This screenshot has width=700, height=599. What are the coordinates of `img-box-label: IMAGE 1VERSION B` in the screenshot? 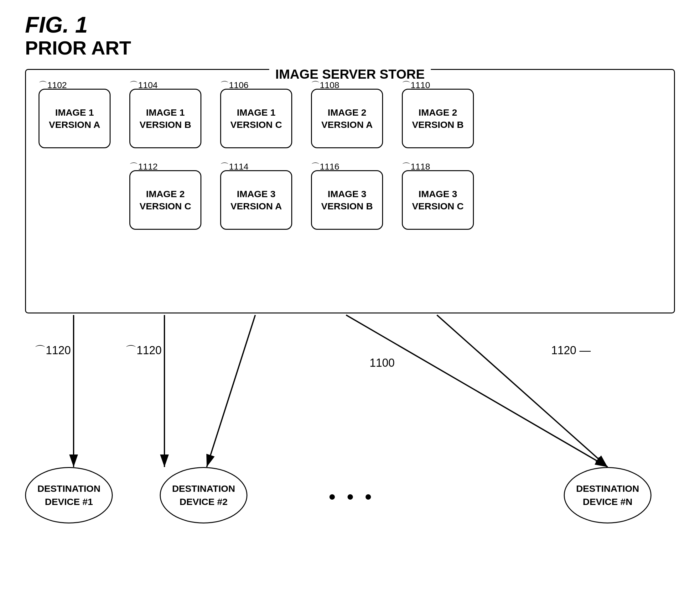 It's located at (166, 118).